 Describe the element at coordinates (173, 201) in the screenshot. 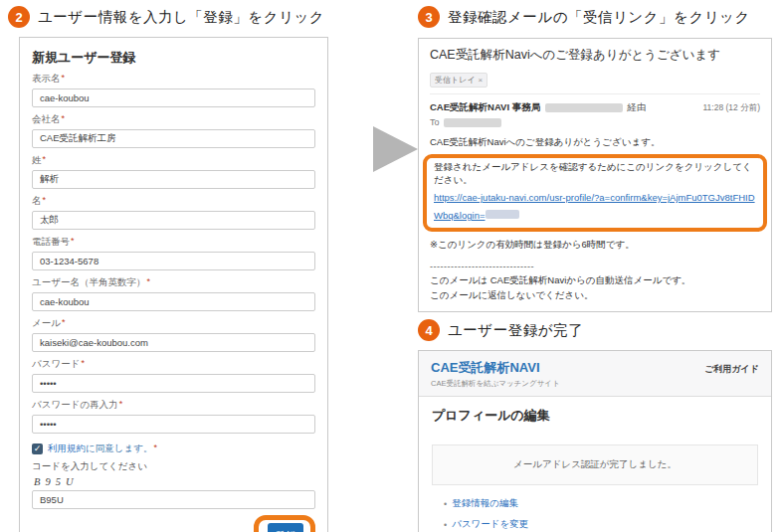

I see `field-label-first-name: 名*` at that location.